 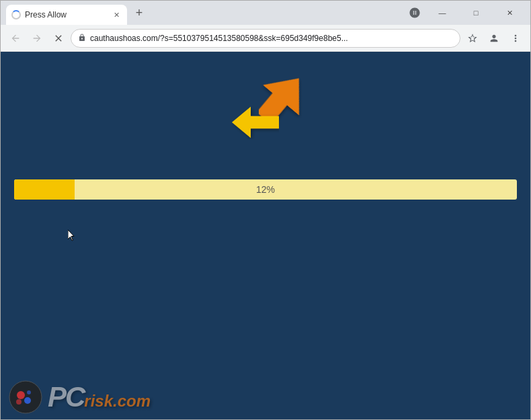 I want to click on progress-bar-container: 12%, so click(x=266, y=190).